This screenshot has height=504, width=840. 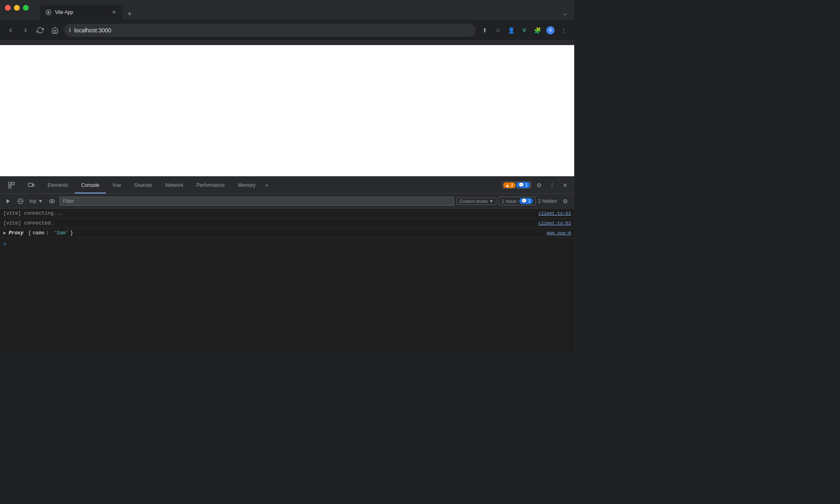 What do you see at coordinates (40, 30) in the screenshot?
I see `reload-button` at bounding box center [40, 30].